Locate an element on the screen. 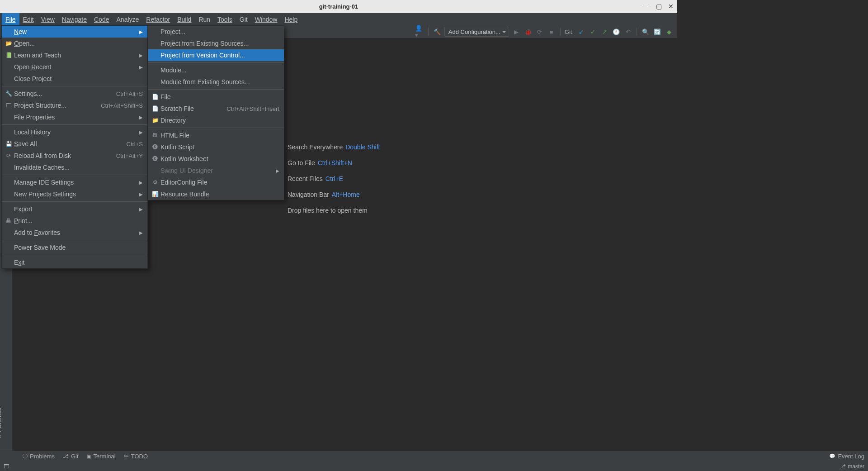  menu-run: Run is located at coordinates (204, 19).